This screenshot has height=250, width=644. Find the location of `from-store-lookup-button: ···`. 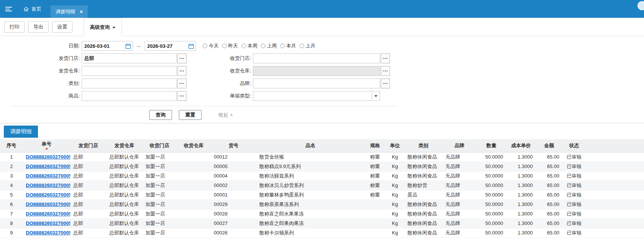

from-store-lookup-button: ··· is located at coordinates (182, 58).